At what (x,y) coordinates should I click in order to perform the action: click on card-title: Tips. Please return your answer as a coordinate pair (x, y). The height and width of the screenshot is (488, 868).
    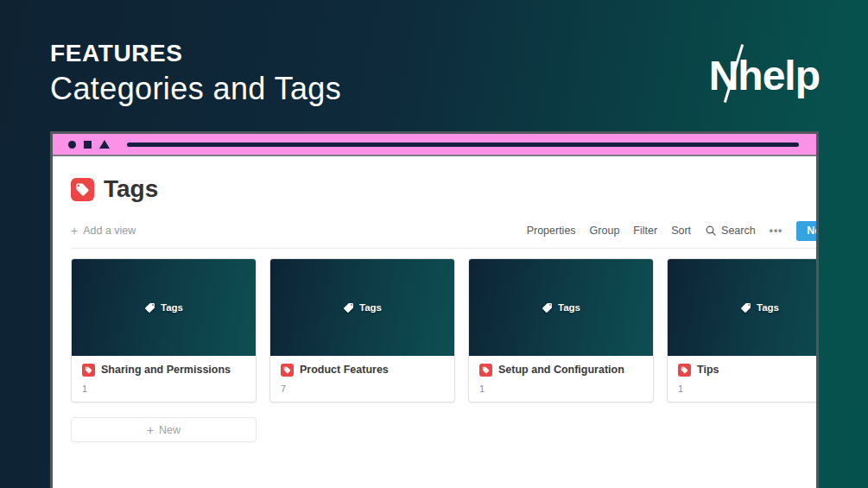
    Looking at the image, I should click on (708, 370).